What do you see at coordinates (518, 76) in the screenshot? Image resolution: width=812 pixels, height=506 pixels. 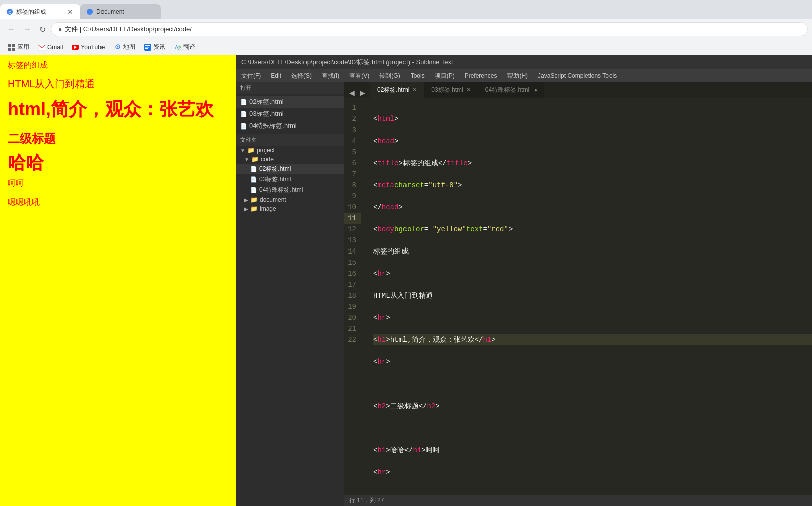 I see `menu-help: 帮助(H)` at bounding box center [518, 76].